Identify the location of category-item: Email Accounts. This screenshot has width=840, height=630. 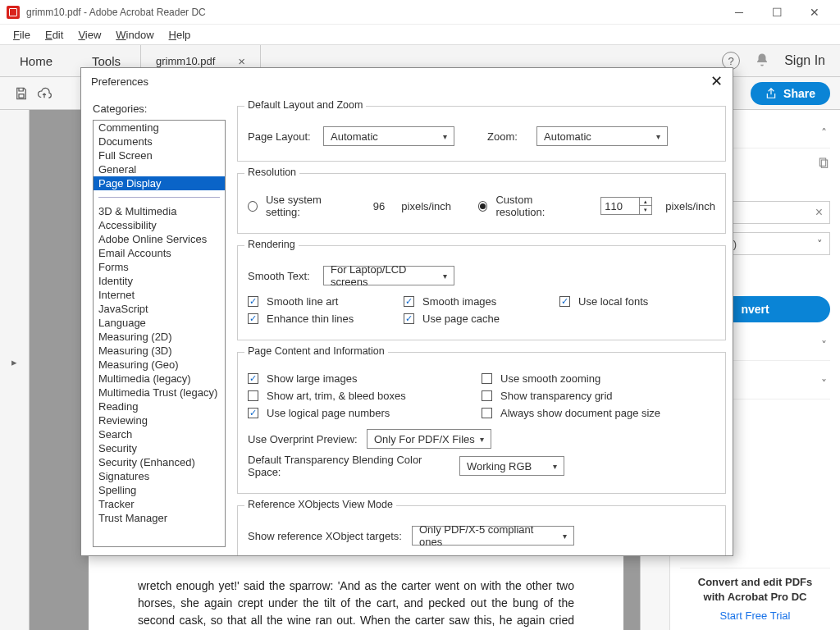
(159, 253).